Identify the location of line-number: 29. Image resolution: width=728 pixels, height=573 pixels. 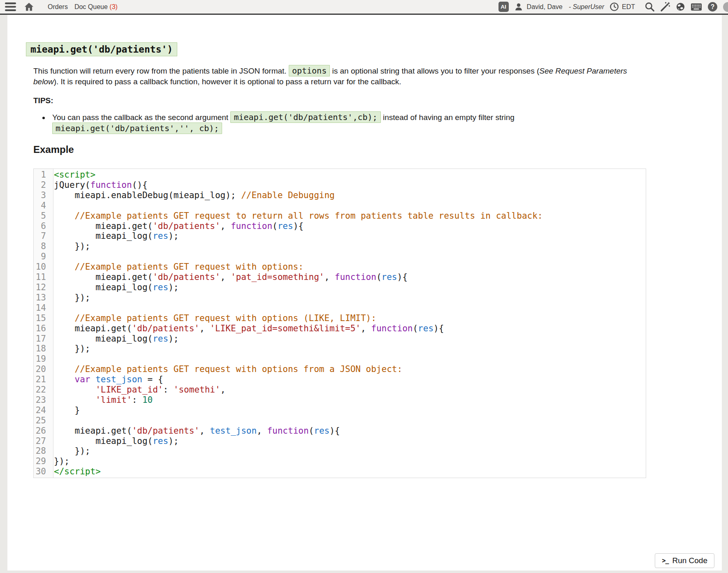
(42, 461).